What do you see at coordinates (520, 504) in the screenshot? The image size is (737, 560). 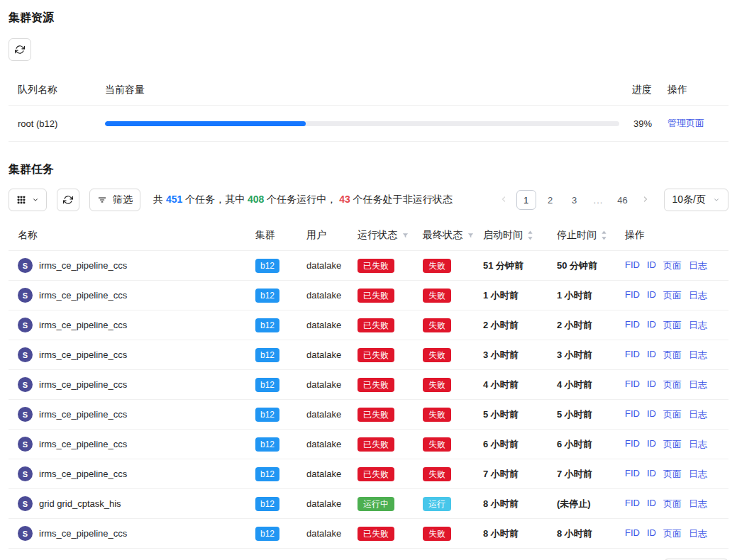 I see `start-time: 8 小时前` at bounding box center [520, 504].